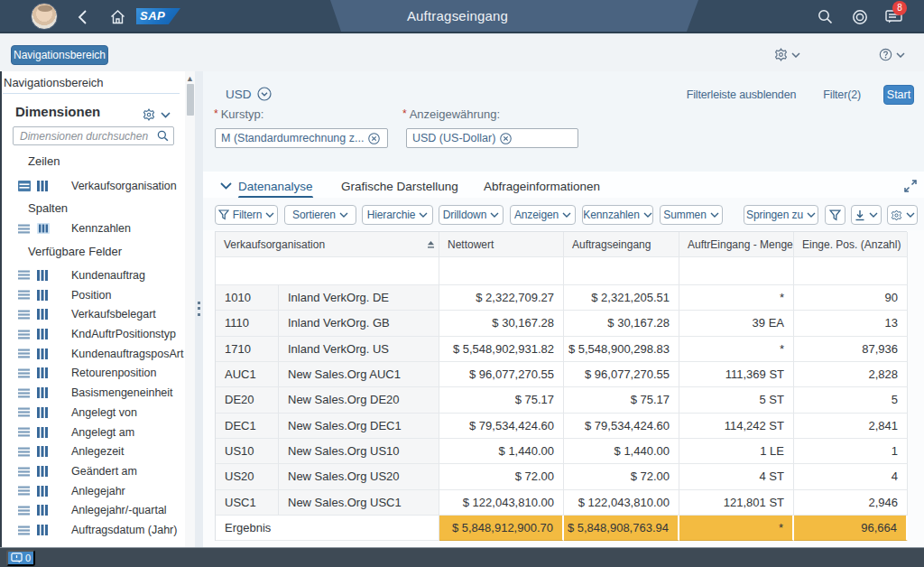 The height and width of the screenshot is (567, 924). I want to click on totals-menu-button: Summen, so click(691, 215).